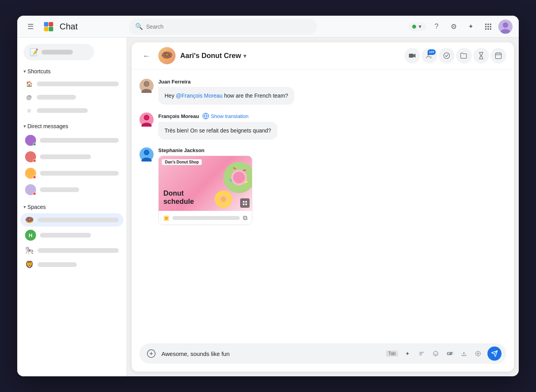 Image resolution: width=536 pixels, height=392 pixels. Describe the element at coordinates (79, 173) in the screenshot. I see `dm-3-label-bar` at that location.